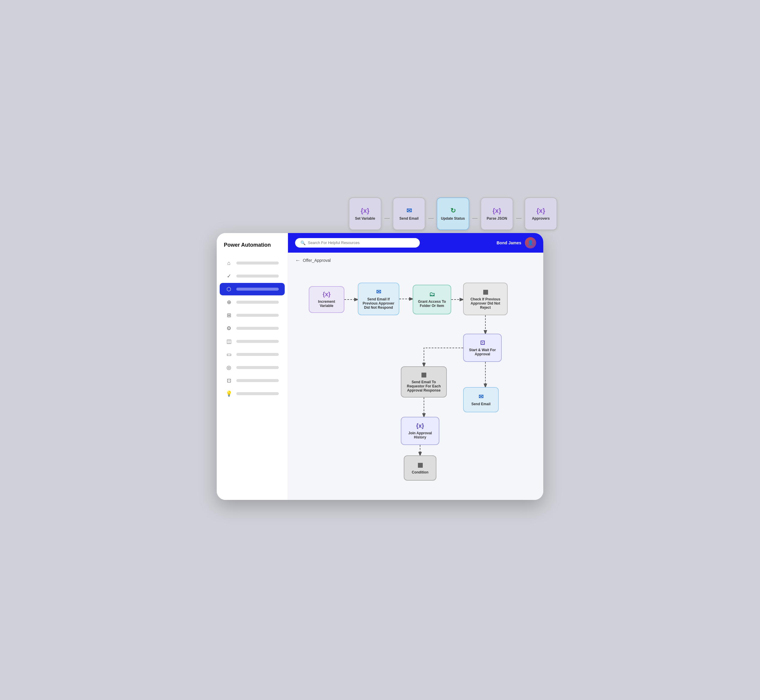 The height and width of the screenshot is (700, 760). What do you see at coordinates (229, 315) in the screenshot?
I see `file-icon: ⊞` at bounding box center [229, 315].